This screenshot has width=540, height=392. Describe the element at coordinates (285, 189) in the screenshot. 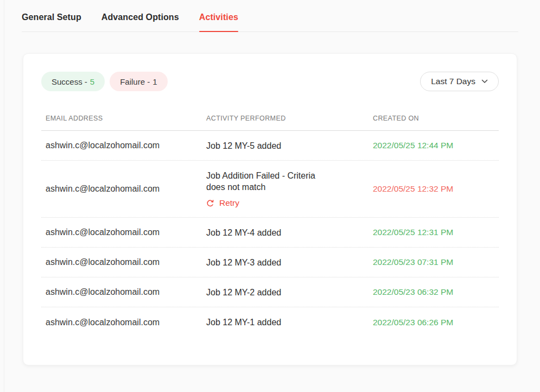

I see `activity-cell: Job Addition Failed - Criteria does not …` at that location.